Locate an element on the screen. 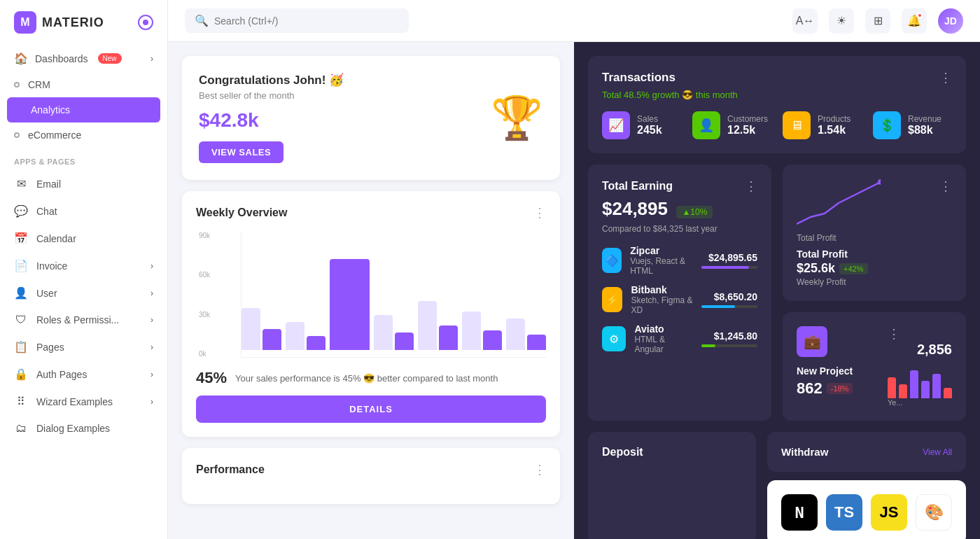  logo-icon: M is located at coordinates (25, 22).